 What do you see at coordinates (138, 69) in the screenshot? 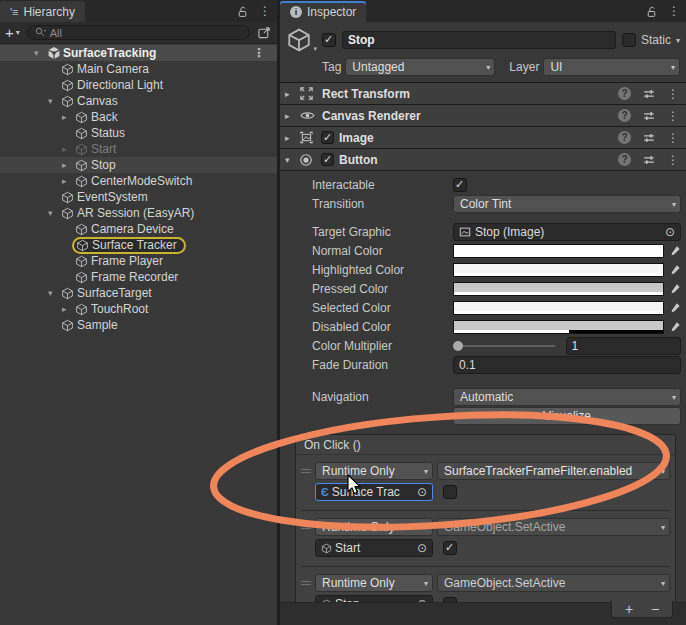
I see `hierarchy-row: Main Camera` at bounding box center [138, 69].